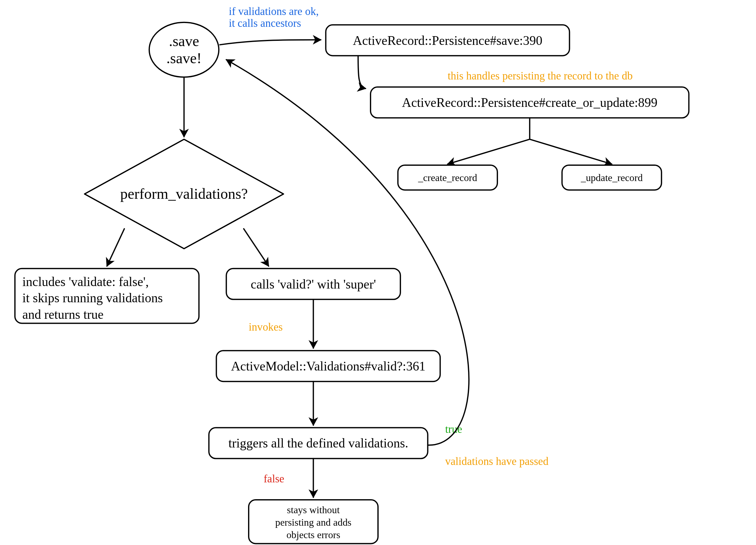  Describe the element at coordinates (488, 152) in the screenshot. I see `edge-cou-to-create` at that location.